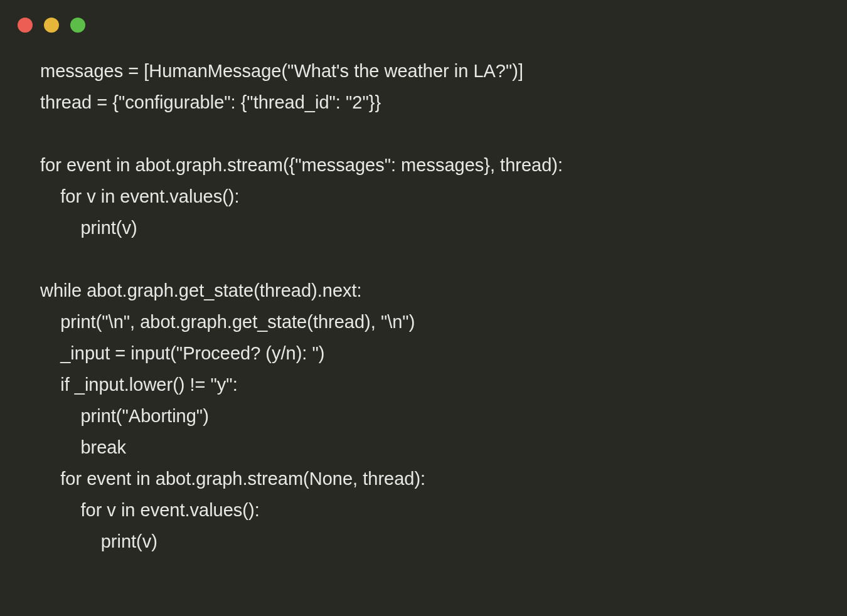 The height and width of the screenshot is (616, 847). What do you see at coordinates (301, 165) in the screenshot?
I see `code-line: for event in abot.graph.stream({"message…` at bounding box center [301, 165].